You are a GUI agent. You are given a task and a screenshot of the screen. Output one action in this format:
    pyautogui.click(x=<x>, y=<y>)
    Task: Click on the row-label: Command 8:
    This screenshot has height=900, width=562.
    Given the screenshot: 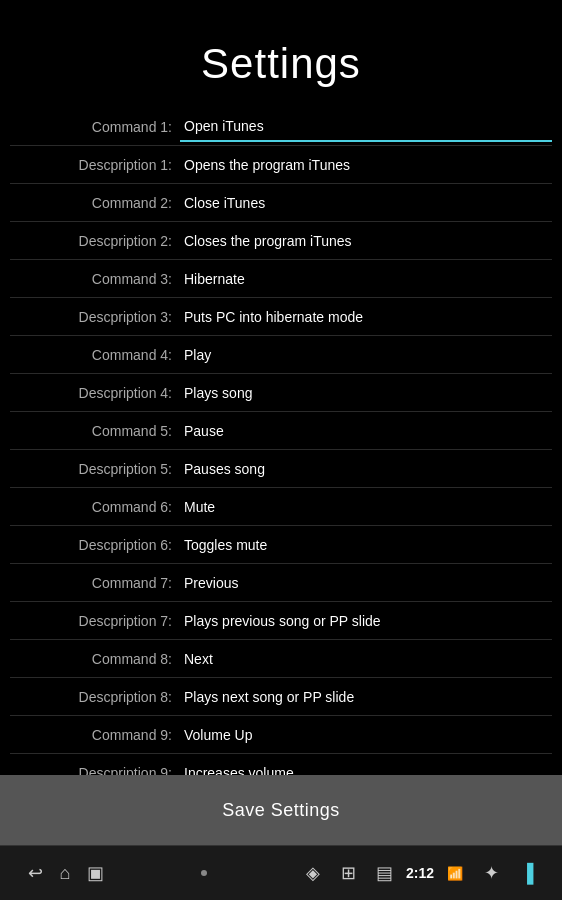 What is the action you would take?
    pyautogui.click(x=95, y=659)
    